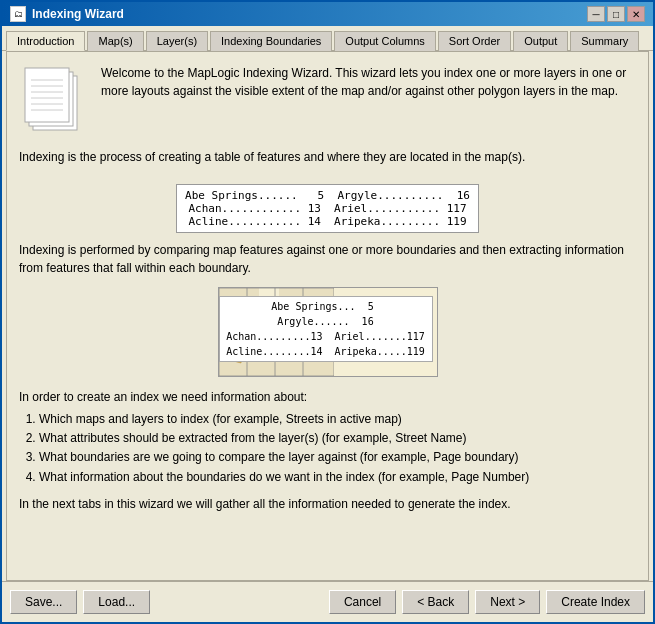 This screenshot has height=624, width=655. I want to click on back-button: < Back, so click(436, 602).